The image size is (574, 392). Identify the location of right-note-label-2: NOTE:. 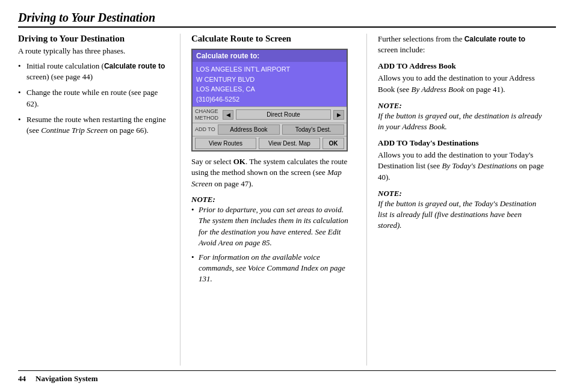
(461, 194).